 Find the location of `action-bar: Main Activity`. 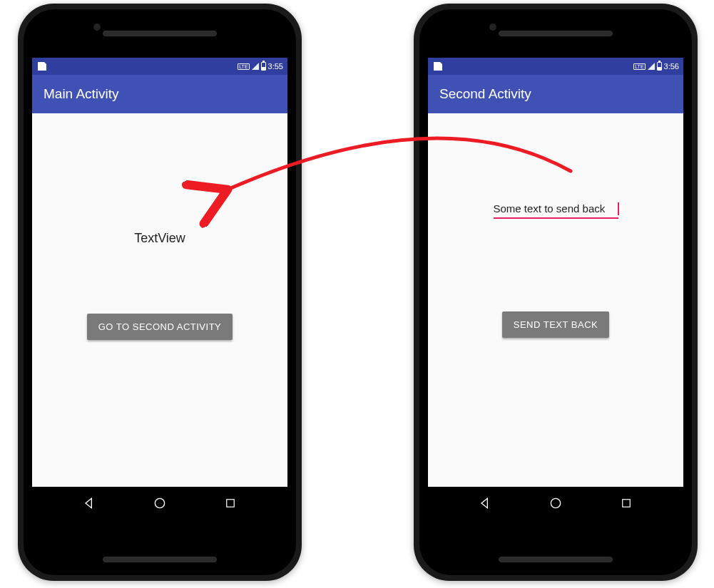

action-bar: Main Activity is located at coordinates (160, 94).